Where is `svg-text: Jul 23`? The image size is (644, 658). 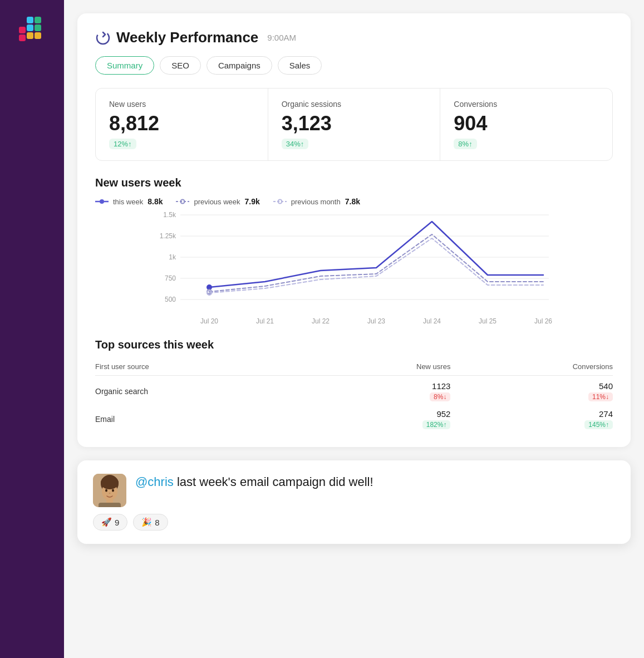
svg-text: Jul 23 is located at coordinates (376, 321).